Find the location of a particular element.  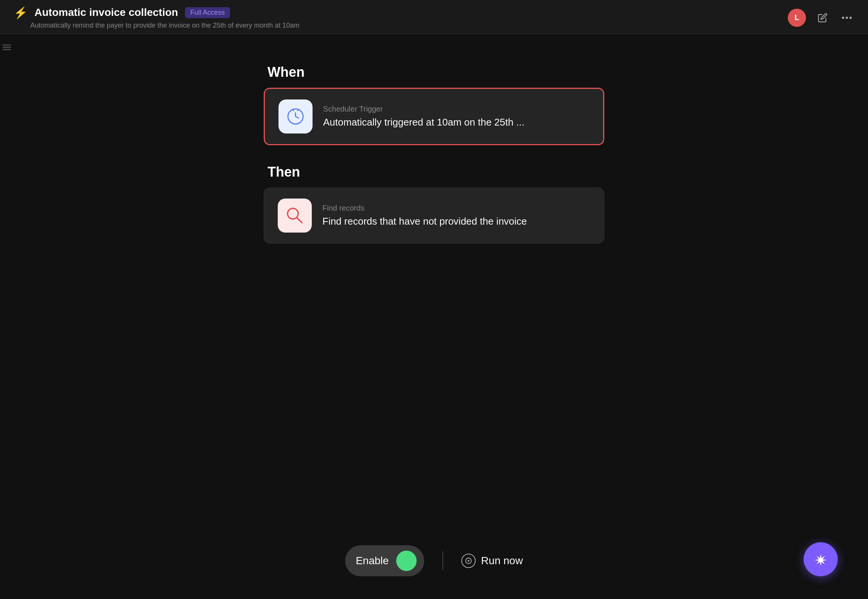

bottom-bar: Enable Run now is located at coordinates (434, 561).